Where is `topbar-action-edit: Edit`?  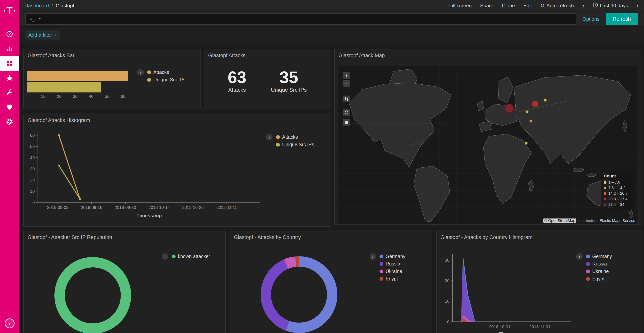 topbar-action-edit: Edit is located at coordinates (528, 6).